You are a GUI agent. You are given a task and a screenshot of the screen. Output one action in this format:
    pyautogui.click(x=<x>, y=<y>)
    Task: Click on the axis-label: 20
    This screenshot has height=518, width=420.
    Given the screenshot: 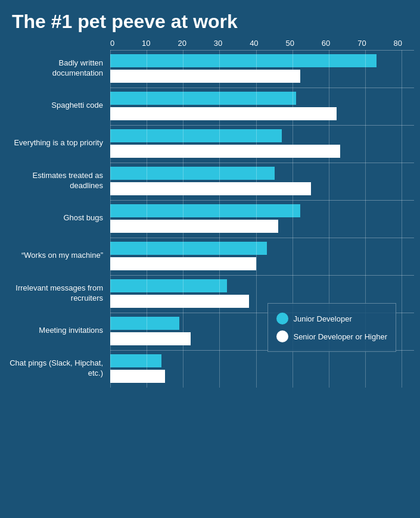 What is the action you would take?
    pyautogui.click(x=182, y=43)
    